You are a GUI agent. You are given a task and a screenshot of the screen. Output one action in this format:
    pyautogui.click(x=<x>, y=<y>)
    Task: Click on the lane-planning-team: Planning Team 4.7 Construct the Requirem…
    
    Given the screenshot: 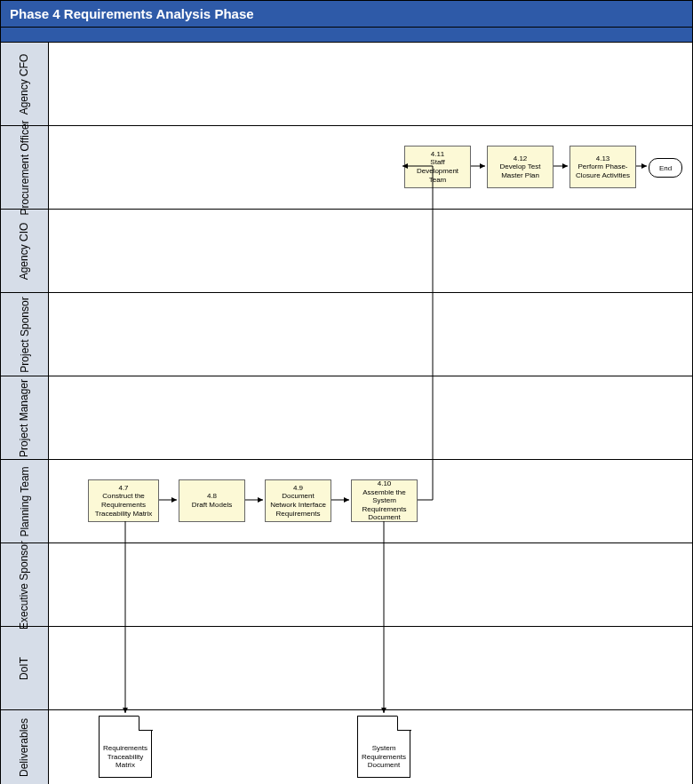 What is the action you would take?
    pyautogui.click(x=346, y=502)
    